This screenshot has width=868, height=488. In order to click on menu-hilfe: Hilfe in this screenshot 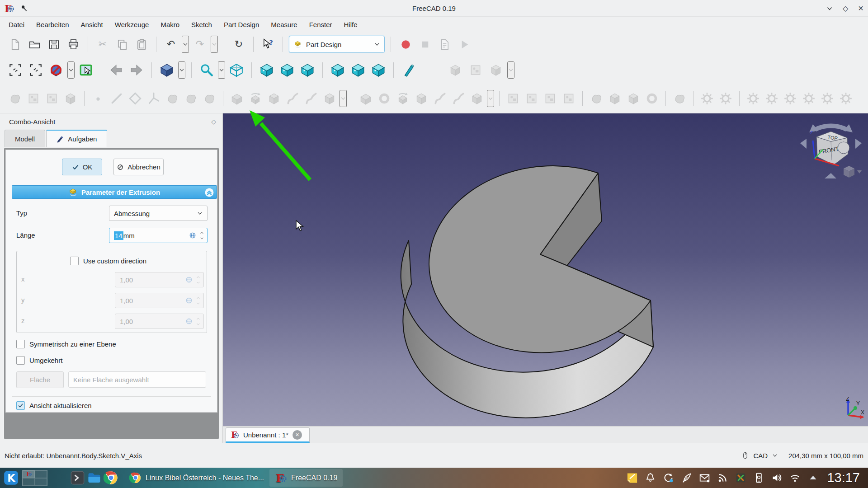, I will do `click(351, 24)`.